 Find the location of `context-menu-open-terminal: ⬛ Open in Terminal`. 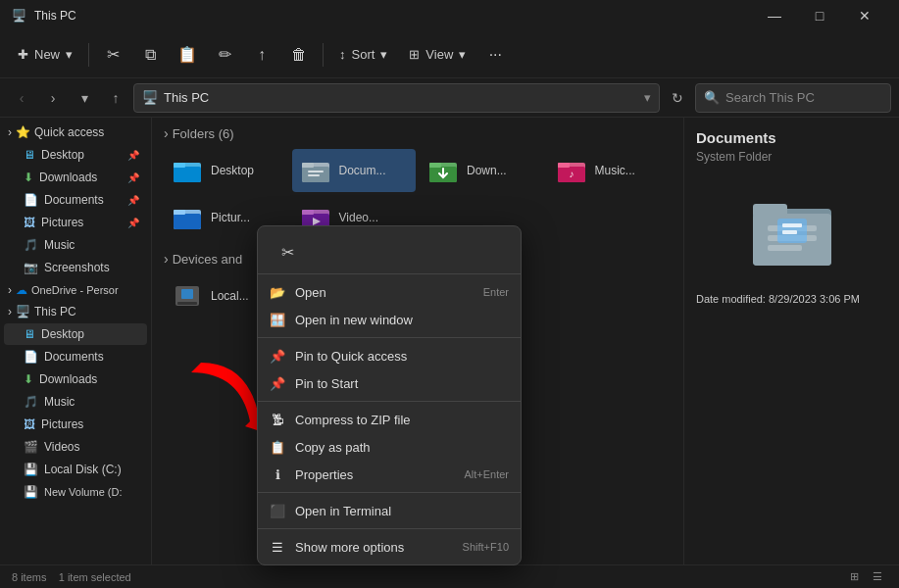

context-menu-open-terminal: ⬛ Open in Terminal is located at coordinates (389, 511).